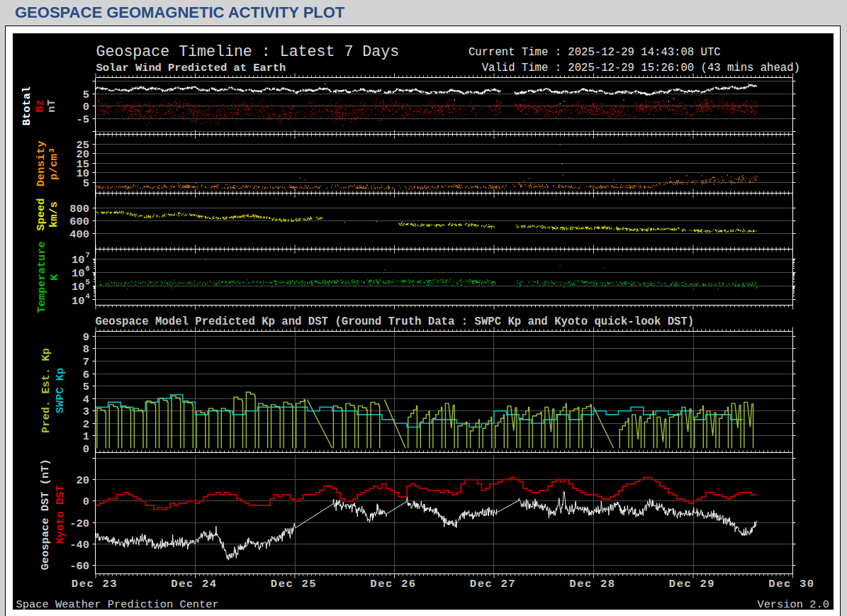 This screenshot has width=847, height=616. I want to click on svg-text: Dec 30, so click(791, 584).